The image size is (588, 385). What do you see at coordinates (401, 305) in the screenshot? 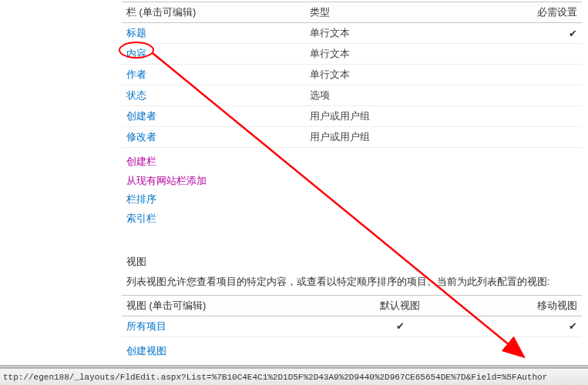
I see `views-header-default: 默认视图` at bounding box center [401, 305].